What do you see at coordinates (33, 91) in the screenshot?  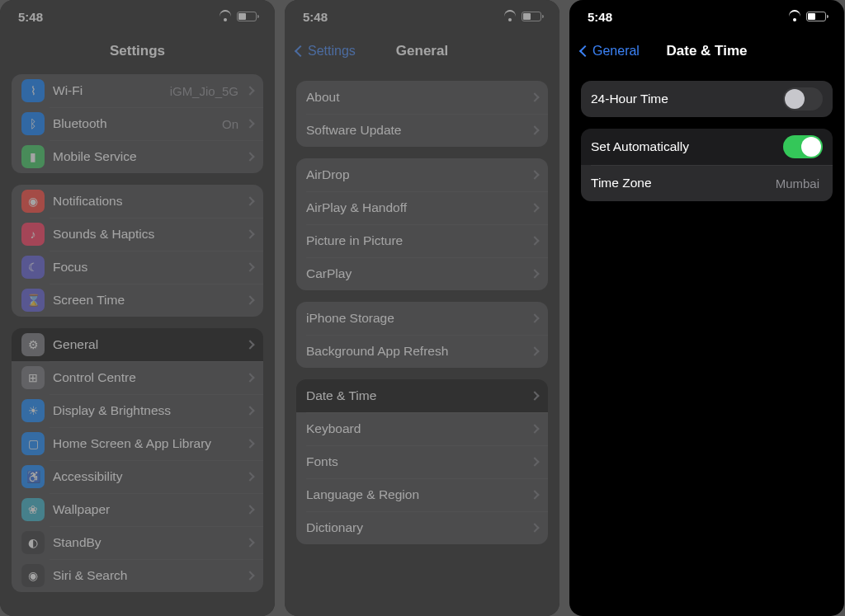 I see `wifi-icon: ⌇` at bounding box center [33, 91].